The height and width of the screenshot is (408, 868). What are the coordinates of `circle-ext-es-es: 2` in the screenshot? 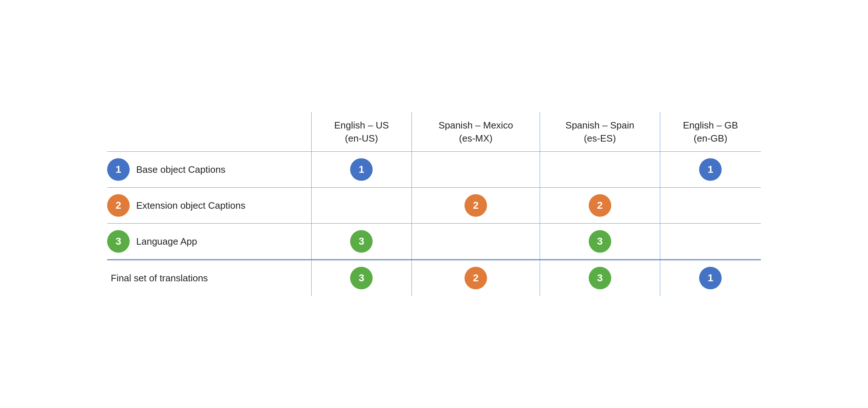 It's located at (600, 205).